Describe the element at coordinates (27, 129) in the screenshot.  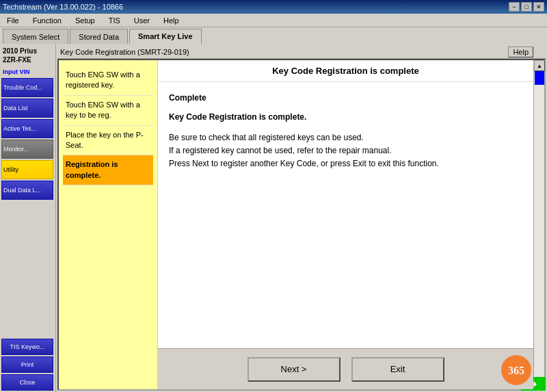
I see `active-test-button: Active Tes...` at that location.